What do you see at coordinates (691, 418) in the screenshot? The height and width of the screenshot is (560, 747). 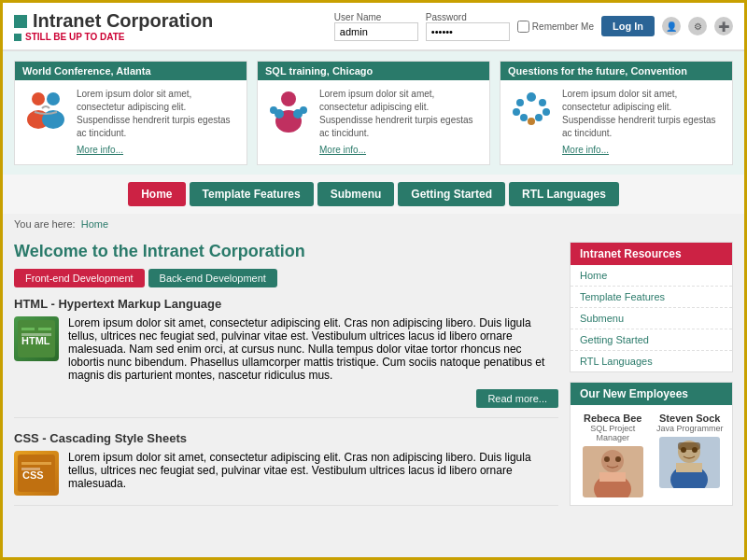 I see `employee-name-1: Steven Sock` at bounding box center [691, 418].